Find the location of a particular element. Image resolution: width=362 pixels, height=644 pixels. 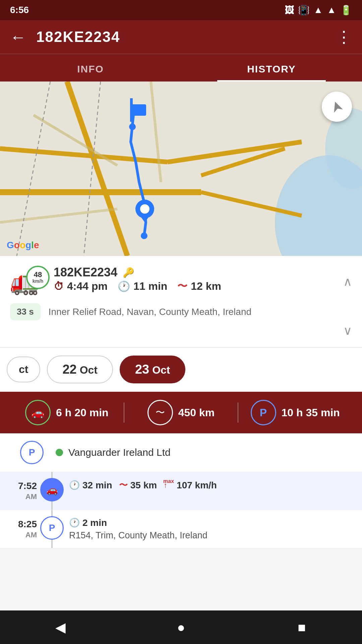

tabs-bar: INFO HISTORY is located at coordinates (181, 68).